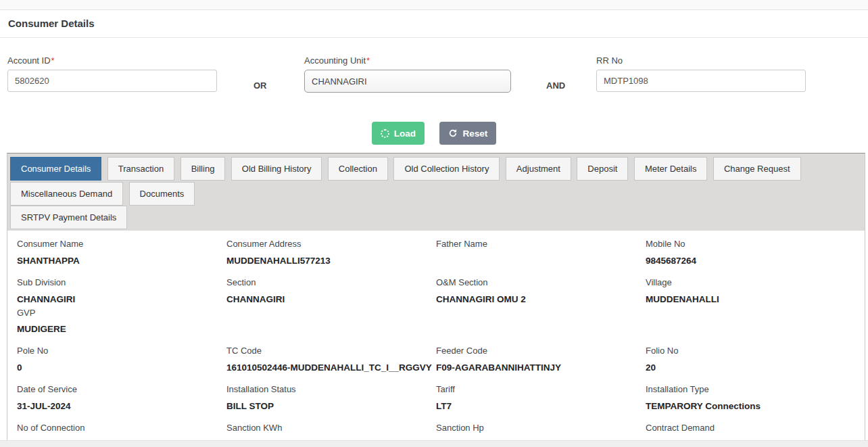 The height and width of the screenshot is (447, 868). Describe the element at coordinates (260, 85) in the screenshot. I see `or-label: OR` at that location.